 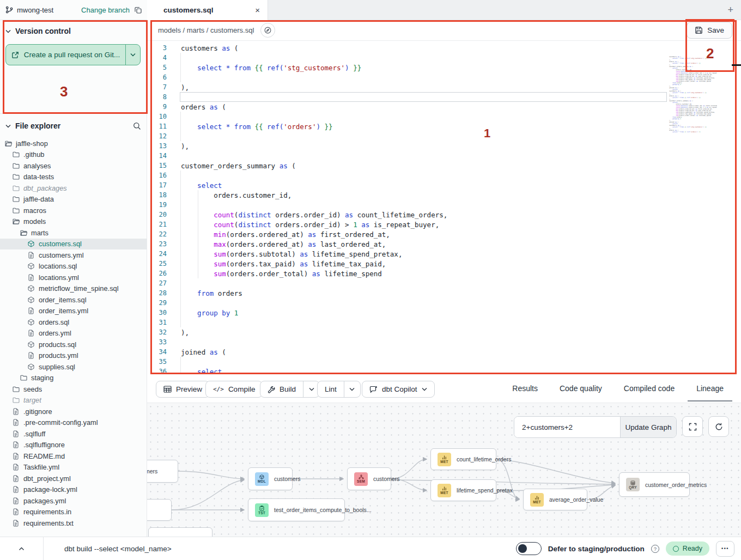 I want to click on copy-icon, so click(x=138, y=10).